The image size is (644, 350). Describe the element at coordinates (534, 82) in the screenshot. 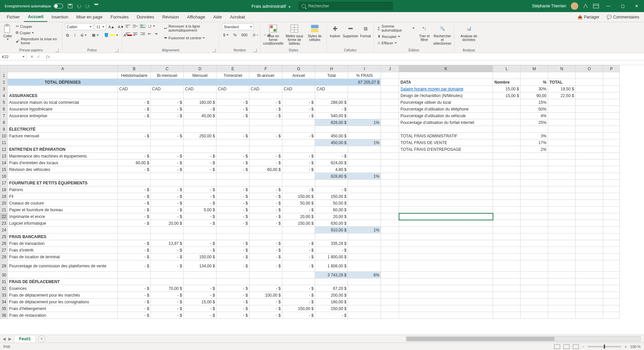

I see `cell: %` at that location.